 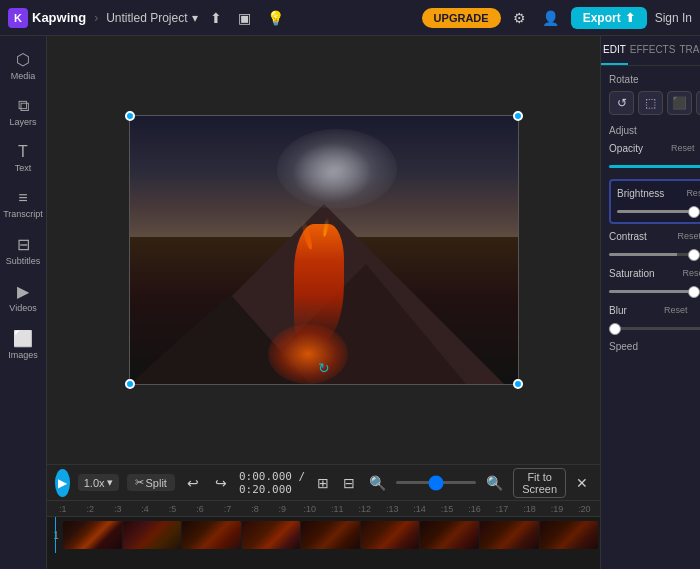 I want to click on tab-edit: EDIT, so click(x=614, y=50).